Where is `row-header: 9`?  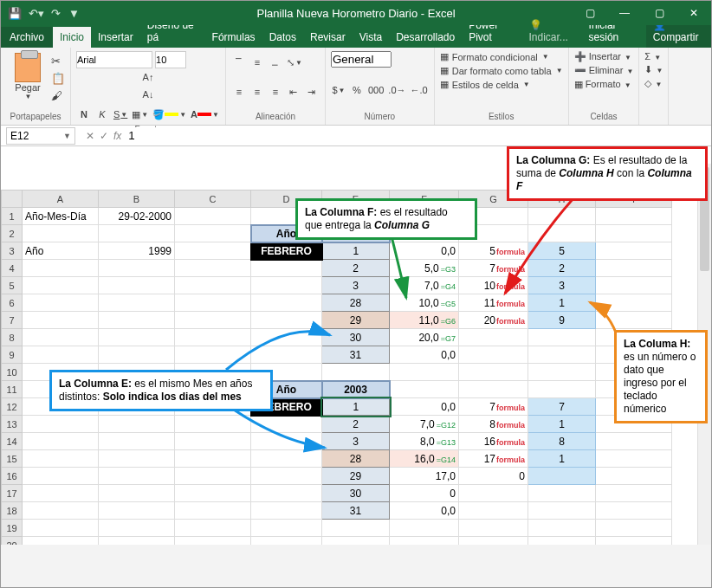 row-header: 9 is located at coordinates (12, 355).